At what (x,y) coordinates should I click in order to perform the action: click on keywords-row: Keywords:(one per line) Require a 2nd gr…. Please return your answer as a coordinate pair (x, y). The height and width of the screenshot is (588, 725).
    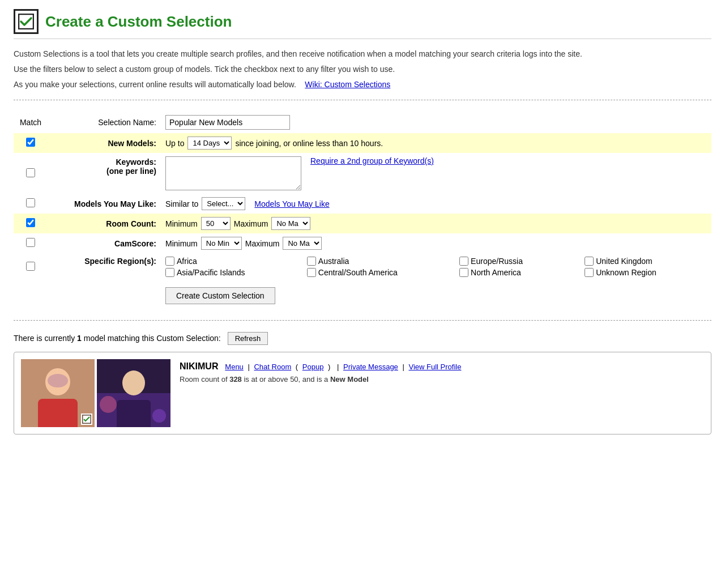
    Looking at the image, I should click on (362, 173).